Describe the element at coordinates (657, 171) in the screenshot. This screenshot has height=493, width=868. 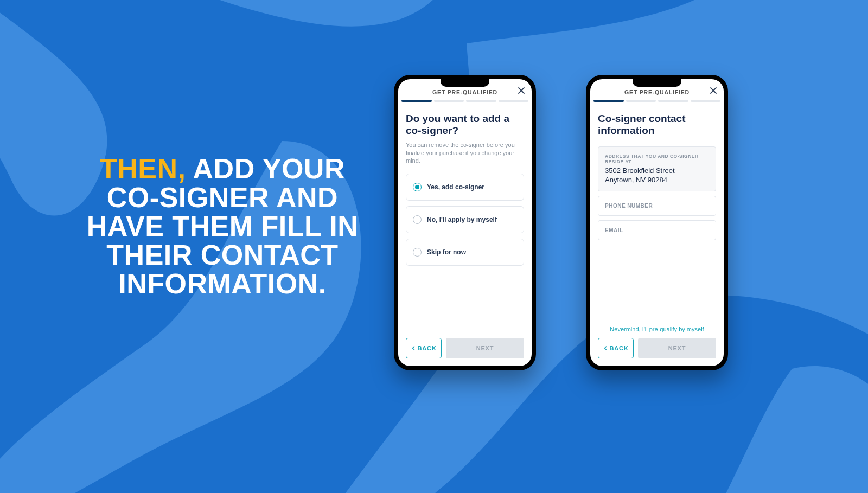
I see `address-line1: 3502 Brookfield Street` at that location.